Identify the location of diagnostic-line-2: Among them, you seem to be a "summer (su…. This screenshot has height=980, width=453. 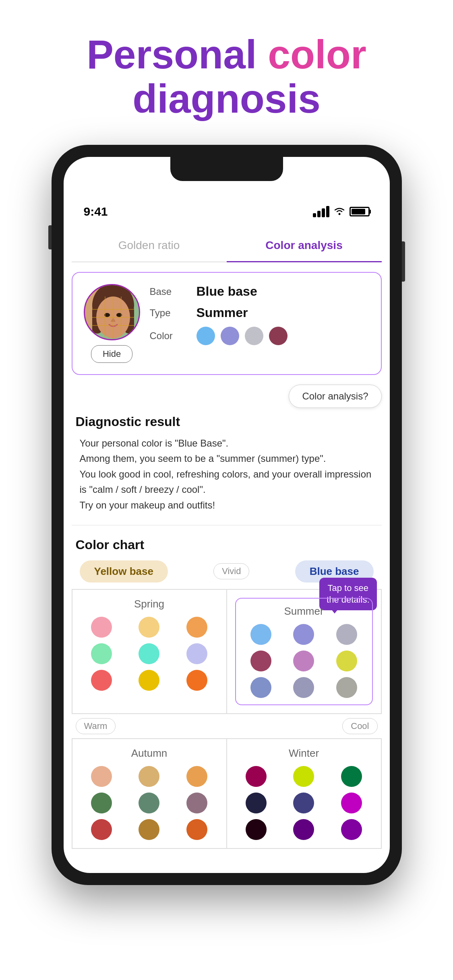
(203, 459).